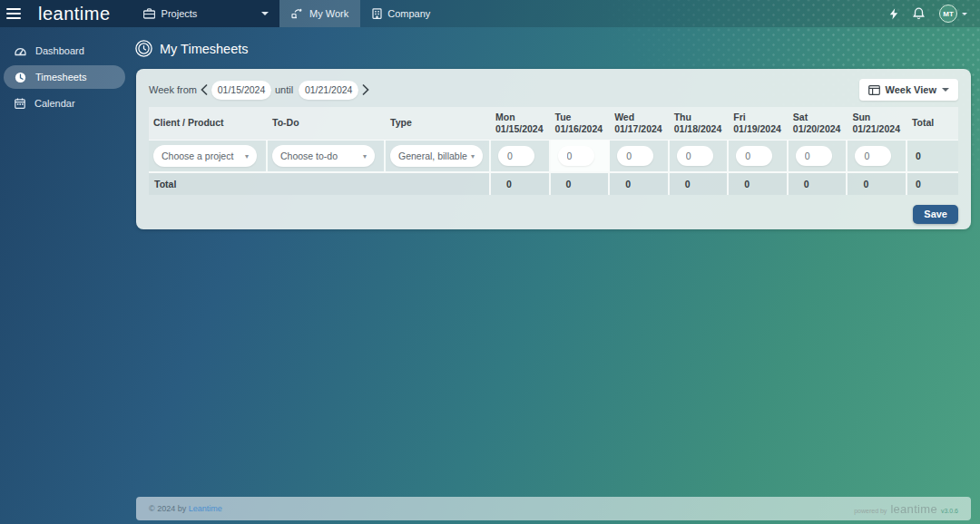 This screenshot has height=524, width=980. Describe the element at coordinates (149, 14) in the screenshot. I see `briefcase-icon` at that location.